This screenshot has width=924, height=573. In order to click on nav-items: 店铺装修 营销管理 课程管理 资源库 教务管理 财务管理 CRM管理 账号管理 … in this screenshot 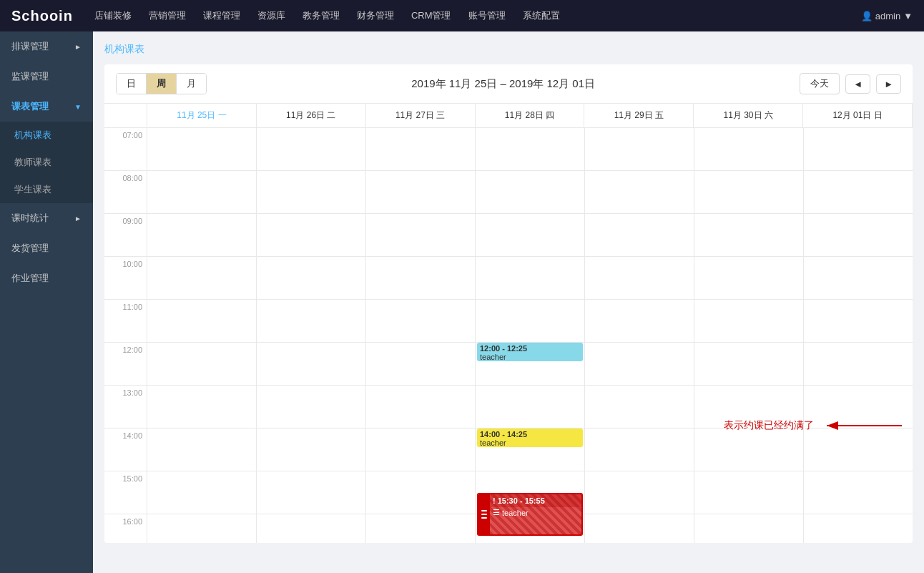, I will do `click(478, 16)`.